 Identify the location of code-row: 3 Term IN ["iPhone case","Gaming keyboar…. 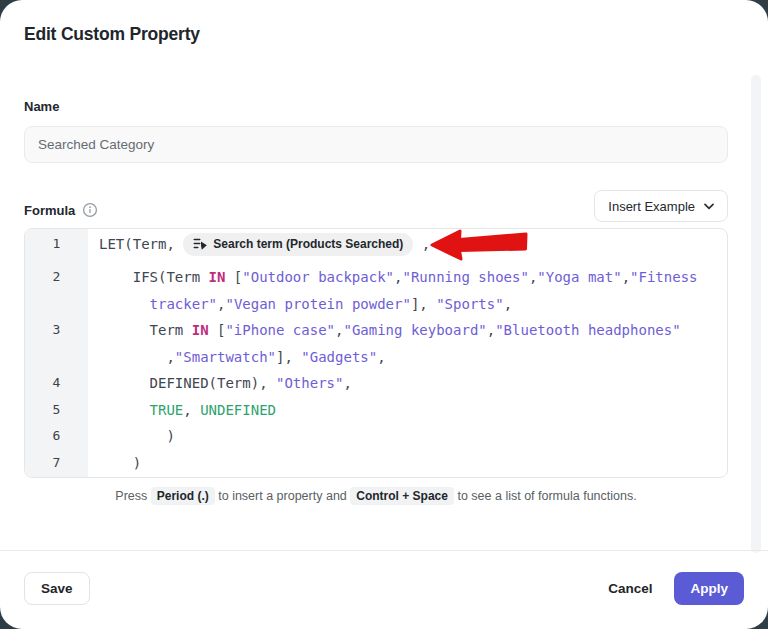
(376, 330).